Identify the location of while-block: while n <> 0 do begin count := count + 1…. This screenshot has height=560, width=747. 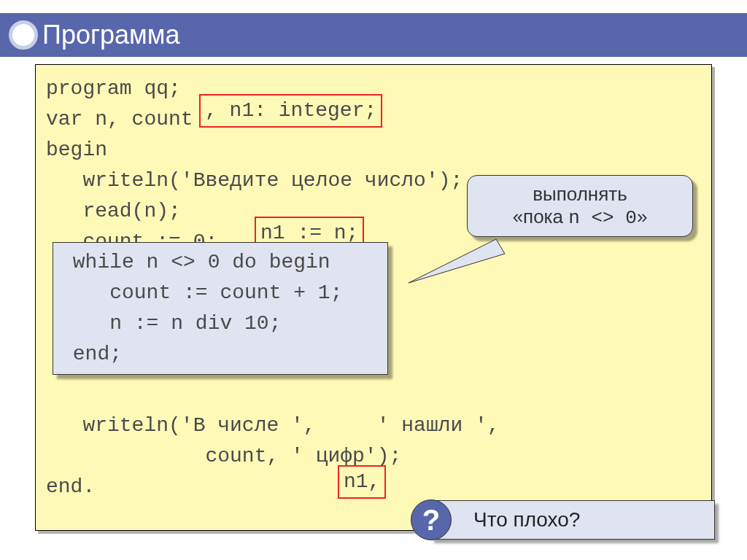
(220, 308).